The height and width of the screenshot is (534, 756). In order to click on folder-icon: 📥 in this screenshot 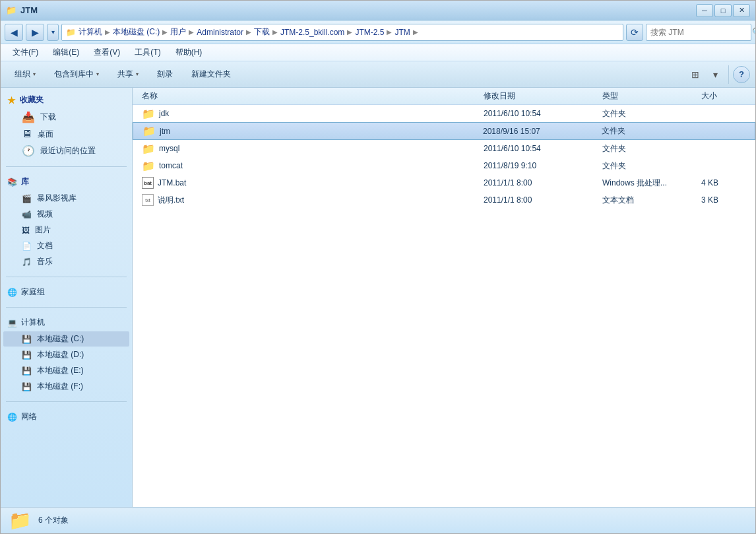, I will do `click(28, 117)`.